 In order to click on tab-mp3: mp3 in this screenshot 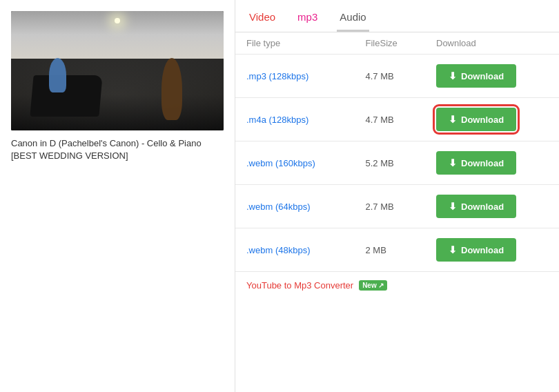, I will do `click(308, 19)`.